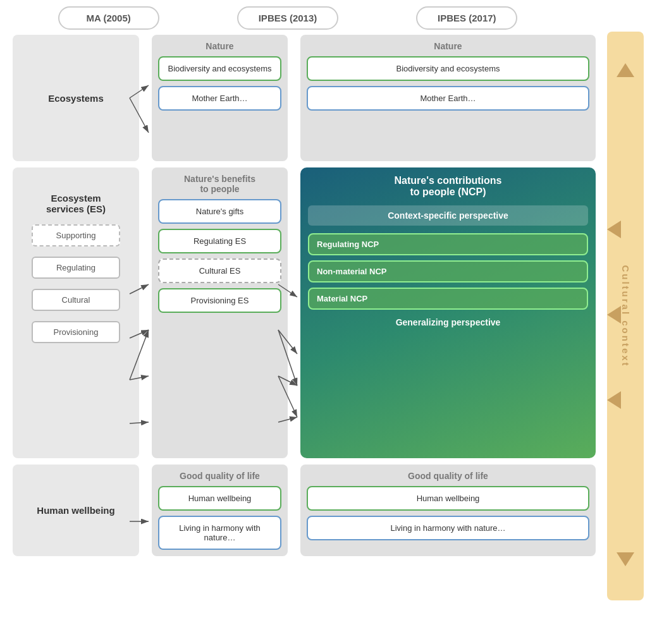 The height and width of the screenshot is (644, 645). I want to click on ecosystems-label: Ecosystems, so click(76, 99).